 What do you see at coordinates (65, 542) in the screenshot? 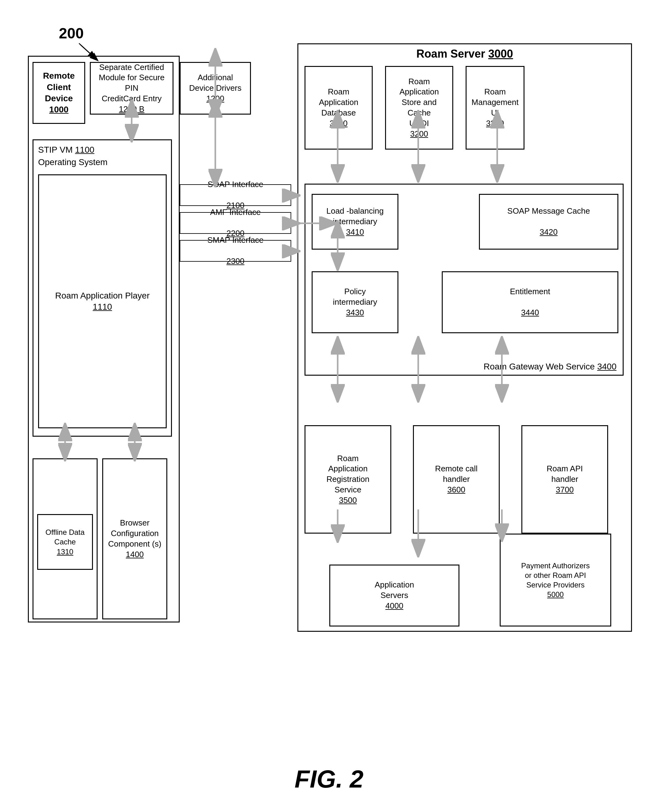
I see `offline-data-cache-box: Offline Data Cache 1310` at bounding box center [65, 542].